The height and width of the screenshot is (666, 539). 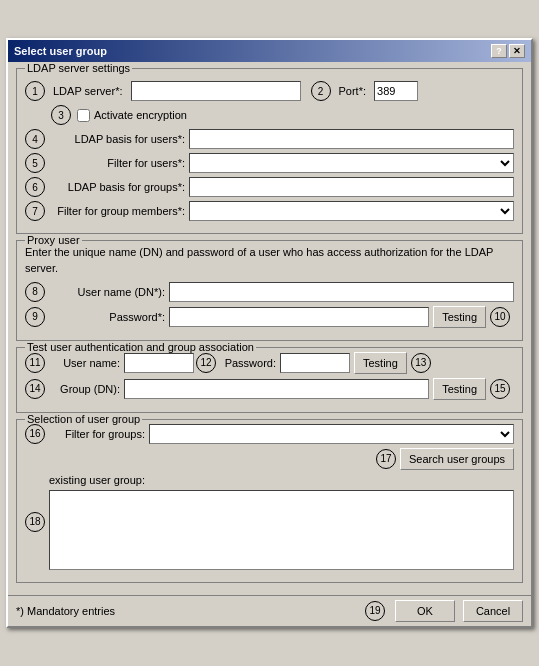 I want to click on ok-button: OK, so click(x=425, y=611).